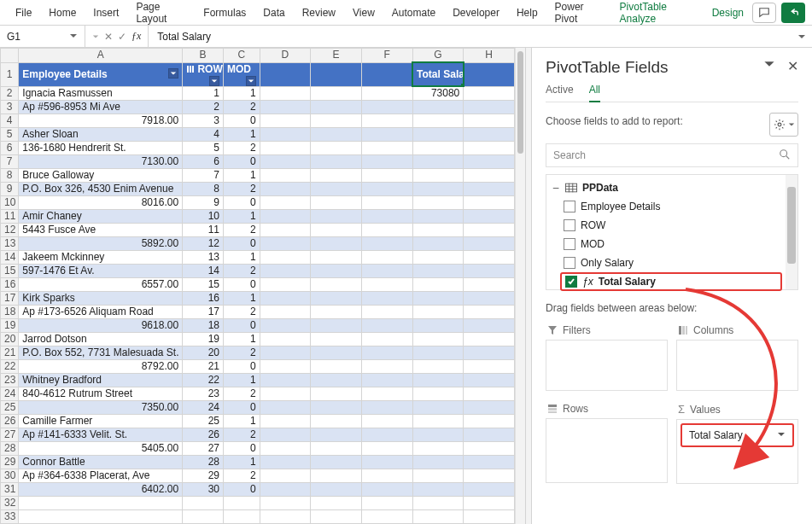 This screenshot has width=812, height=524. Describe the element at coordinates (203, 244) in the screenshot. I see `cell: 12` at that location.